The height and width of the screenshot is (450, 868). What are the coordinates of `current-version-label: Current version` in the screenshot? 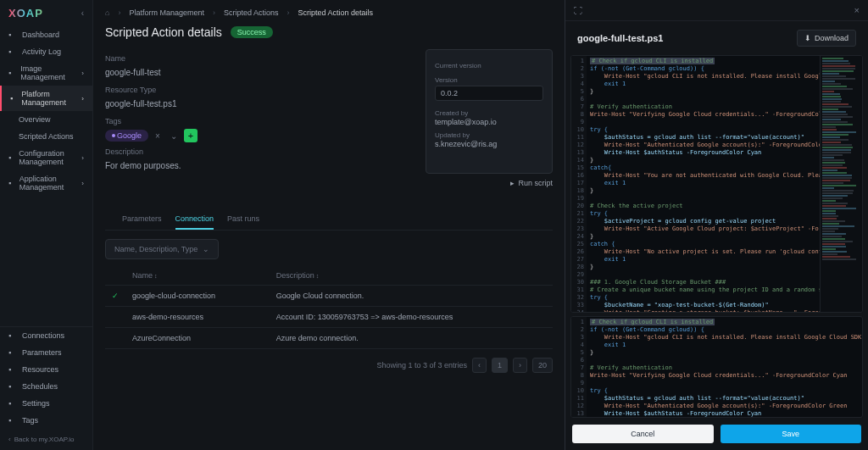 It's located at (489, 66).